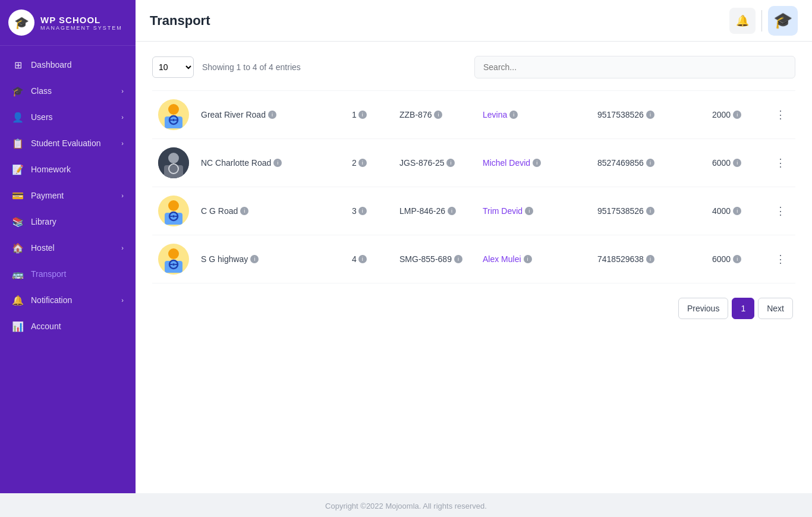 This screenshot has width=812, height=517. Describe the element at coordinates (122, 248) in the screenshot. I see `hostel-chevron-icon: ›` at that location.